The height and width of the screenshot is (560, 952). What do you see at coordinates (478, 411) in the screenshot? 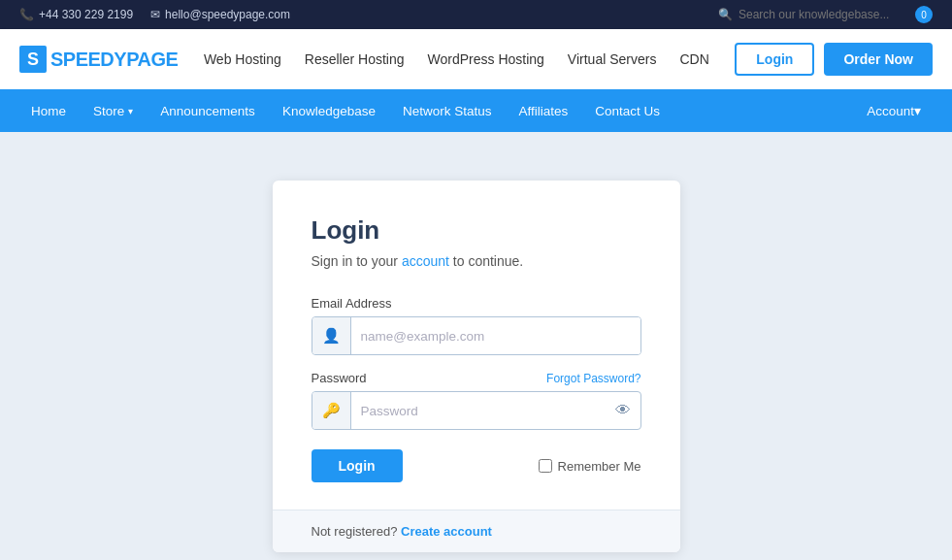
I see `password-input` at bounding box center [478, 411].